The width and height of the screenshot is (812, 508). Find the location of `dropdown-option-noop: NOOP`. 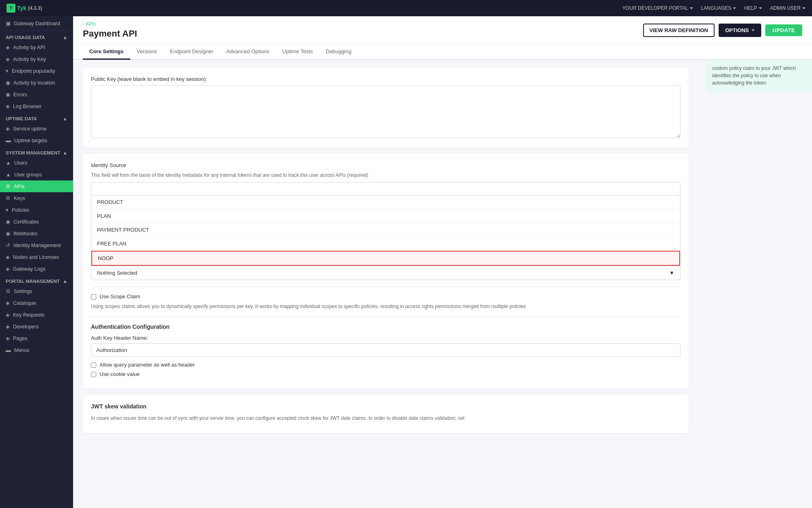

dropdown-option-noop: NOOP is located at coordinates (386, 258).